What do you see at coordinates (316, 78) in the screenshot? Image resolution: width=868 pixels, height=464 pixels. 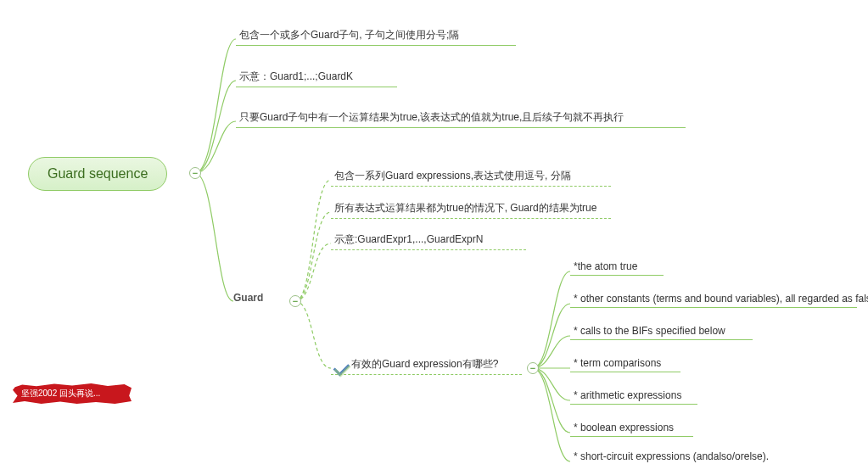 I see `node-syntax-hint: 示意：Guard1;...;GuardK` at bounding box center [316, 78].